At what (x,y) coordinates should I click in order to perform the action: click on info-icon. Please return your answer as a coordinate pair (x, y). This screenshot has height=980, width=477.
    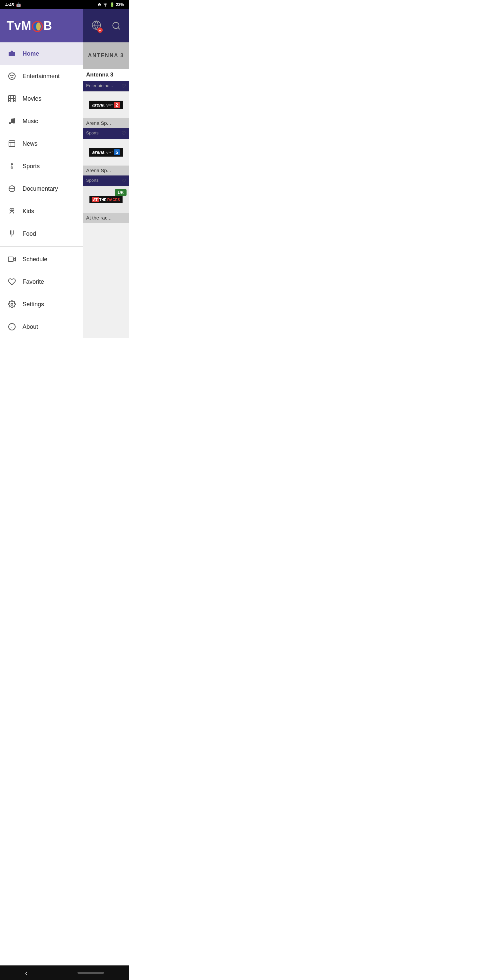
    Looking at the image, I should click on (12, 327).